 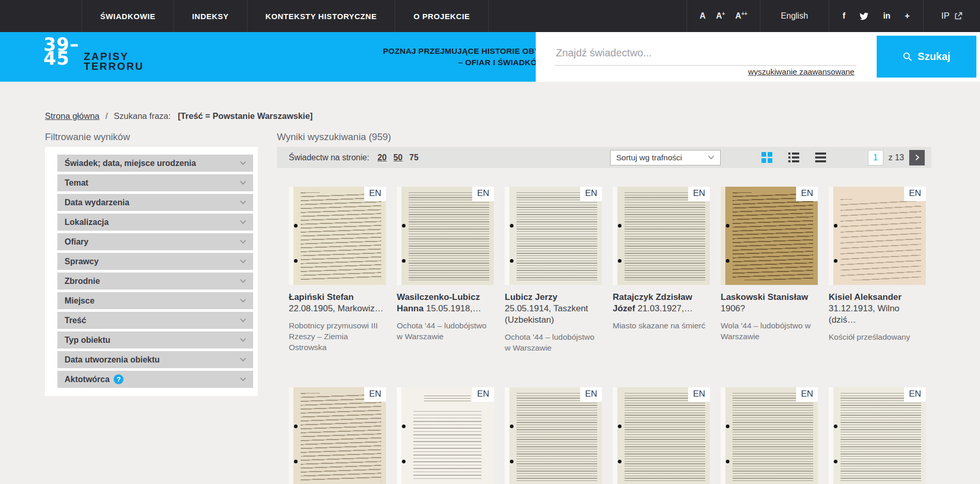 What do you see at coordinates (758, 57) in the screenshot?
I see `search-panel: wyszukiwanie zaawansowane Szukaj` at bounding box center [758, 57].